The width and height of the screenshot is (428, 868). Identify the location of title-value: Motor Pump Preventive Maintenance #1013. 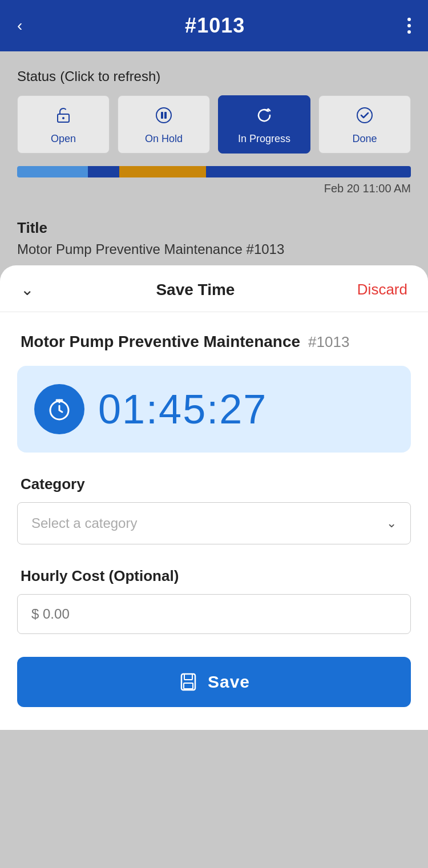
(214, 249).